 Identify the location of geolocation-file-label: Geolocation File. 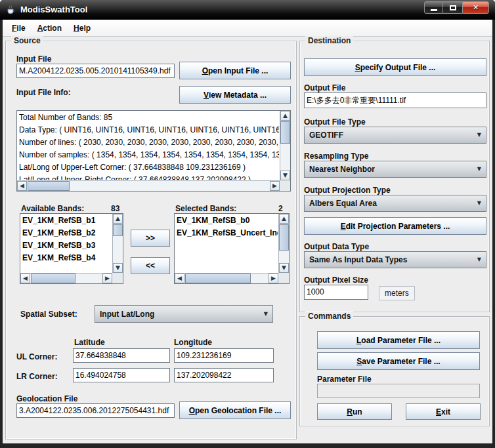
(47, 399).